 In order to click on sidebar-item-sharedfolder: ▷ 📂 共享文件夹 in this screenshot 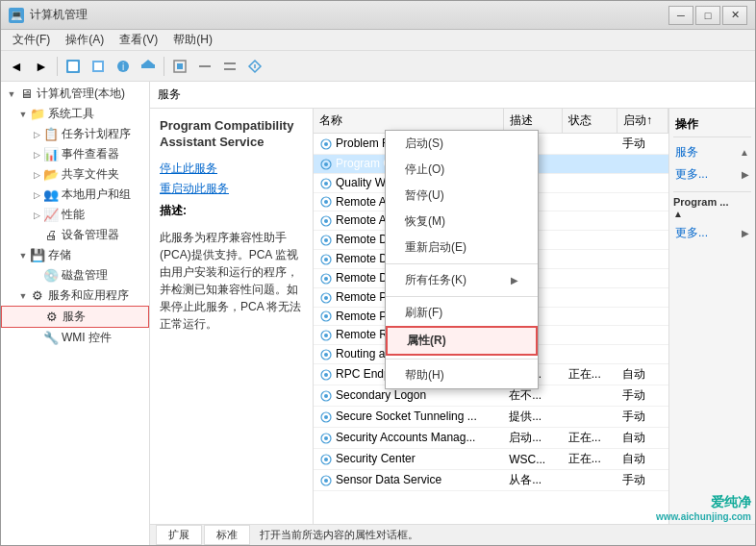, I will do `click(75, 175)`.